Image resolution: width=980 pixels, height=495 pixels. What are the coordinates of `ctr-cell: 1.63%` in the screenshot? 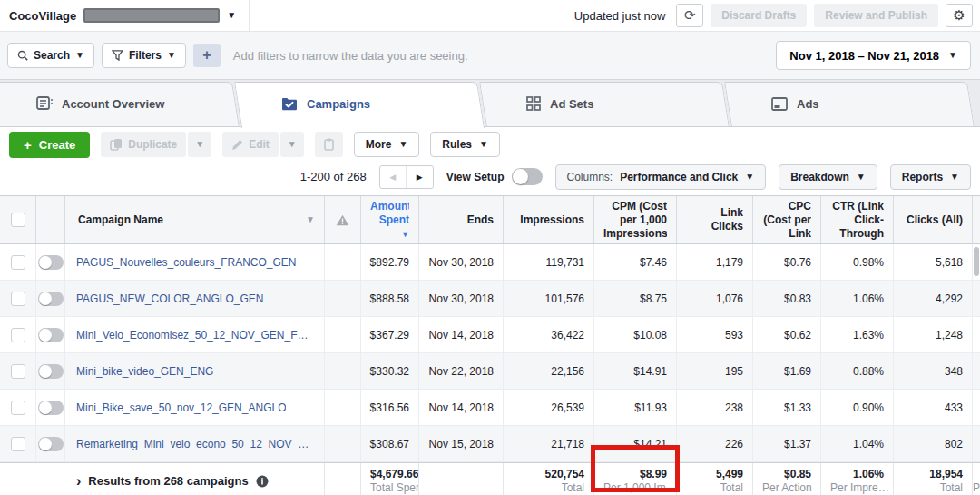 It's located at (858, 334).